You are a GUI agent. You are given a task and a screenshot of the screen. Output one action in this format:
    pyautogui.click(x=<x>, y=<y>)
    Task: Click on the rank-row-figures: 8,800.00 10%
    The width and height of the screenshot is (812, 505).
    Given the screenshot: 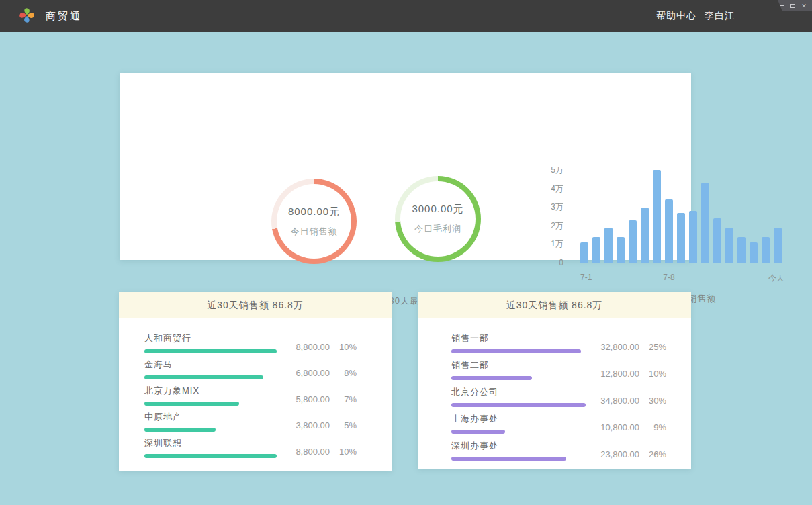 What is the action you would take?
    pyautogui.click(x=316, y=347)
    